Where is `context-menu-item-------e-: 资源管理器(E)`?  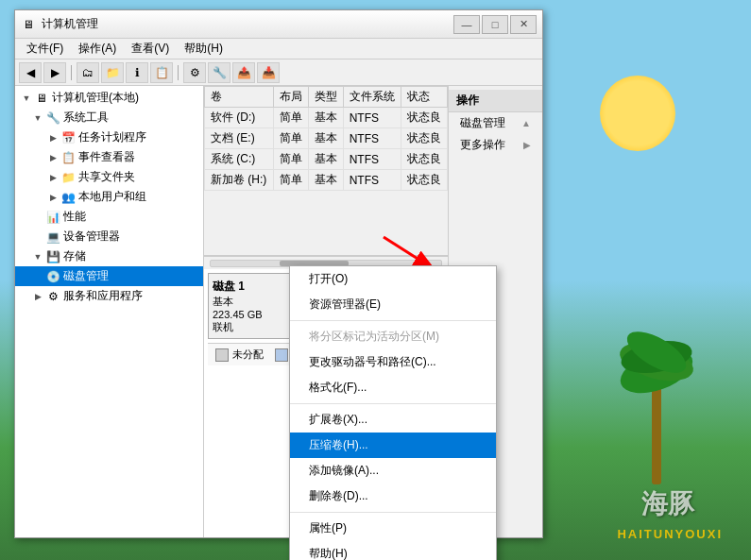
context-menu-item-------e-: 资源管理器(E) is located at coordinates (393, 304).